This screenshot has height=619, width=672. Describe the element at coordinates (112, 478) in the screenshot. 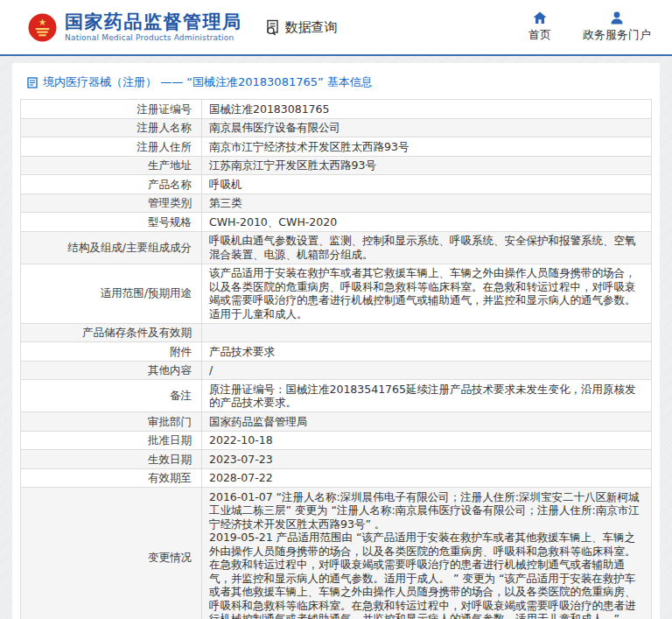

I see `row-label: 有效期至` at that location.